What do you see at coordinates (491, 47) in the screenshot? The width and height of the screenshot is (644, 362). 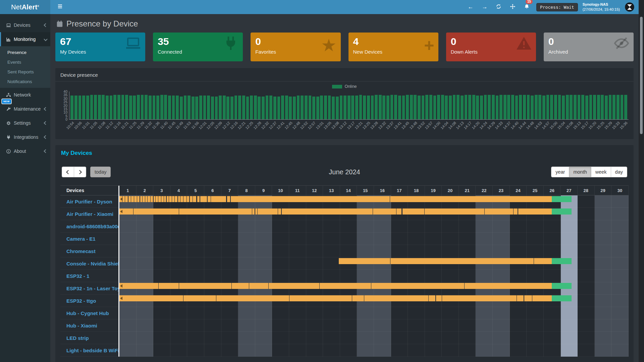 I see `card-down-alerts: 0Down Alerts` at bounding box center [491, 47].